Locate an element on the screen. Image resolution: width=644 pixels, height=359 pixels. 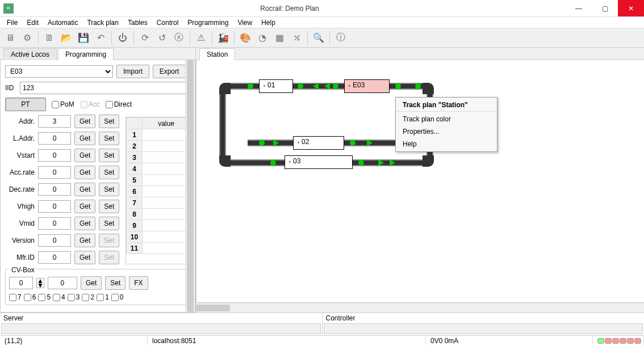
cvbit-2: 2 is located at coordinates (88, 297).